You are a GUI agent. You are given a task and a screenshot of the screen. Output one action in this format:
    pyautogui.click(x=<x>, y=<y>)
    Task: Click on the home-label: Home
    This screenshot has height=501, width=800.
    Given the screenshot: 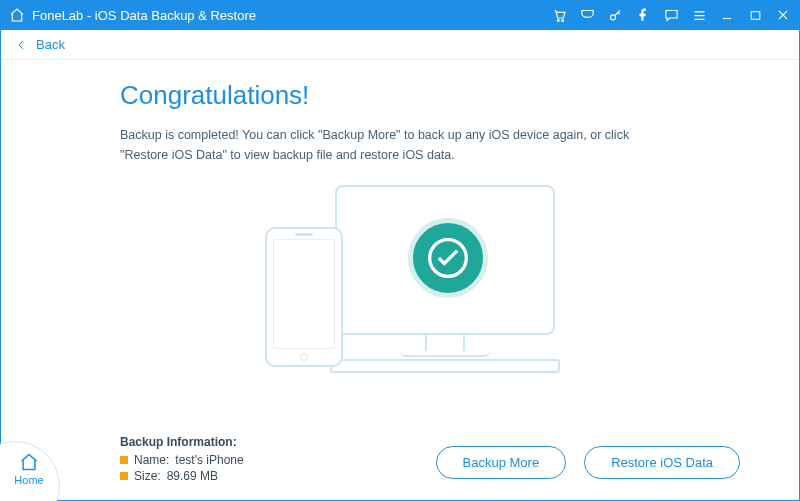 What is the action you would take?
    pyautogui.click(x=28, y=480)
    